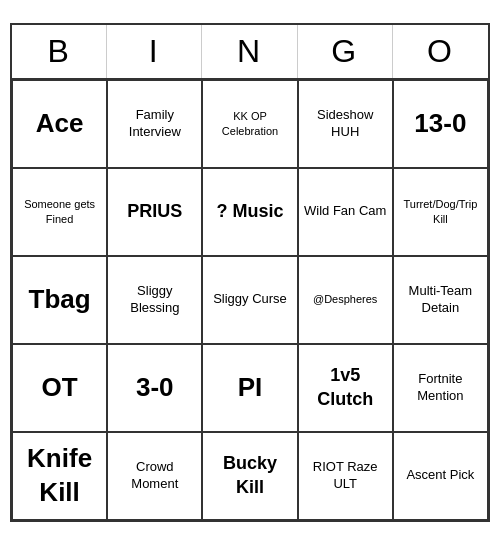  What do you see at coordinates (346, 212) in the screenshot?
I see `bingo-cell-8: Wild Fan Cam` at bounding box center [346, 212].